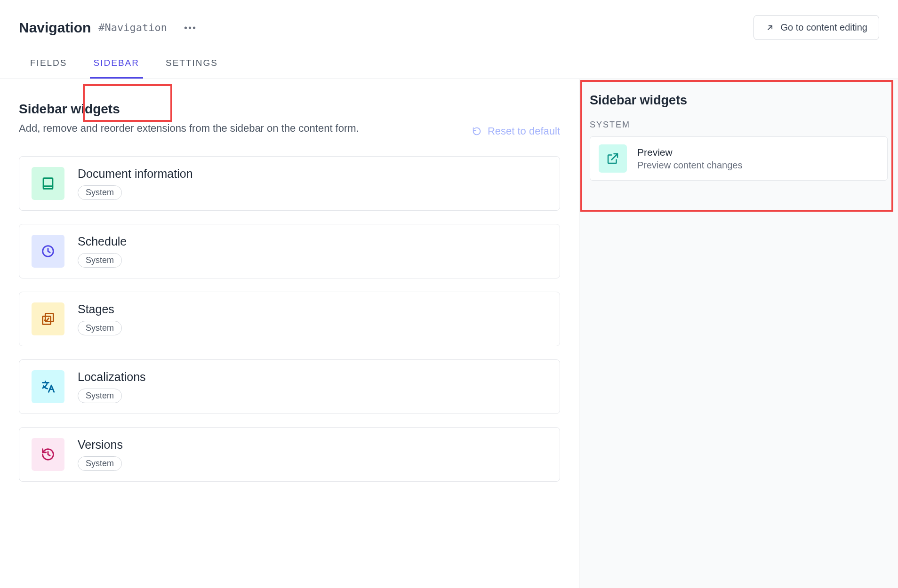 This screenshot has height=588, width=898. What do you see at coordinates (739, 125) in the screenshot?
I see `sidebar-panel-section-label: SYSTEM` at bounding box center [739, 125].